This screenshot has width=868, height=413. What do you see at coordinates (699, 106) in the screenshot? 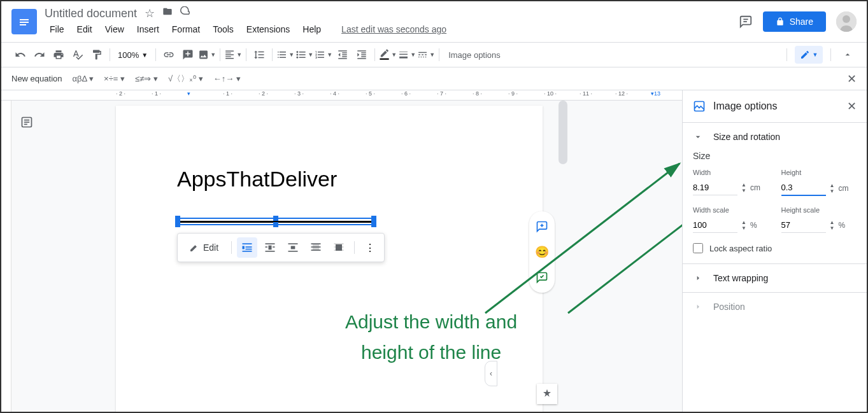
I see `image-icon` at bounding box center [699, 106].